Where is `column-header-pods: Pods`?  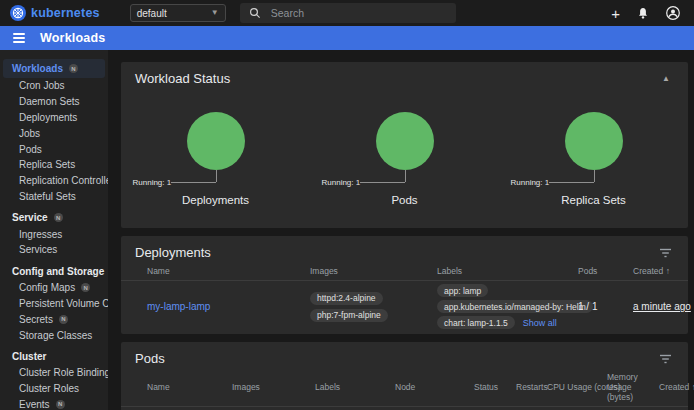
column-header-pods: Pods is located at coordinates (606, 271).